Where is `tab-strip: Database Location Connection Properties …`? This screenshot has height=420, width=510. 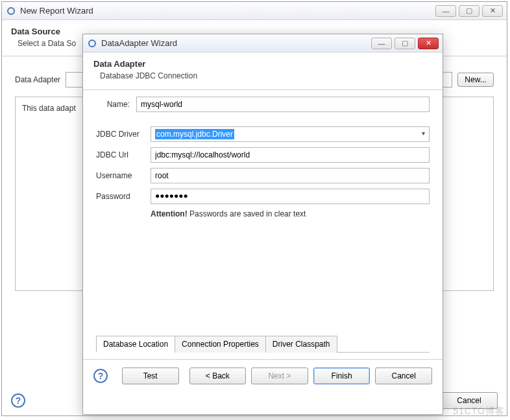 tab-strip: Database Location Connection Properties … is located at coordinates (263, 344).